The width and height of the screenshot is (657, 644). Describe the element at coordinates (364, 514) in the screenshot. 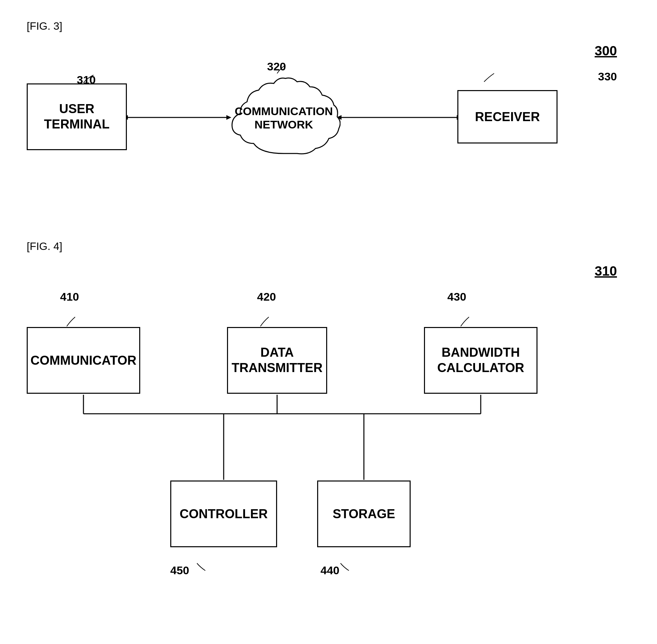

I see `storage-label: STORAGE` at that location.